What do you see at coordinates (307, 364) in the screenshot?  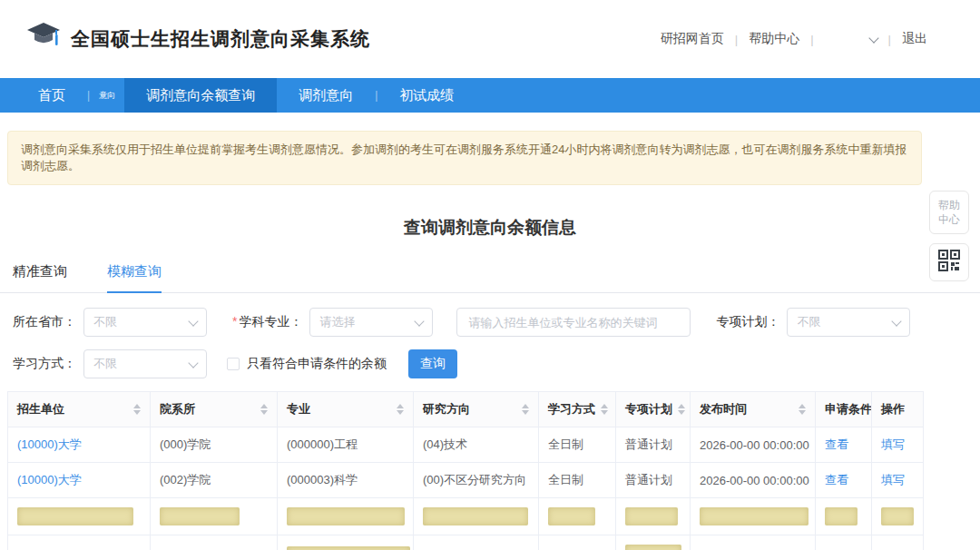 I see `eligible-only-checkbox: 只看符合申请条件的余额` at bounding box center [307, 364].